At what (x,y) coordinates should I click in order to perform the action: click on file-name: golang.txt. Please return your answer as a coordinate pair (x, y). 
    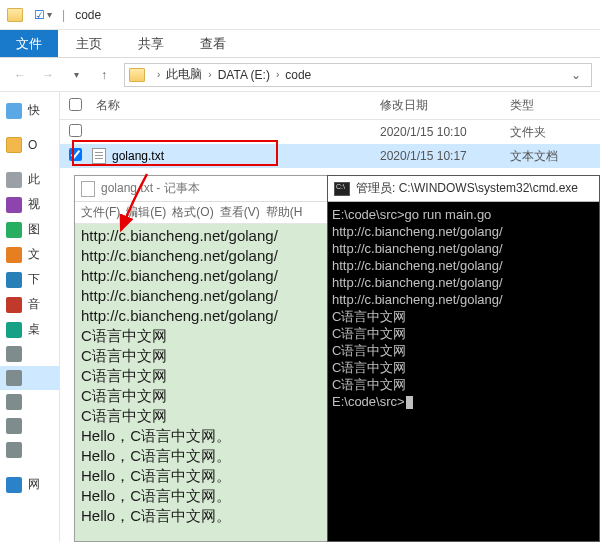
    Looking at the image, I should click on (244, 156).